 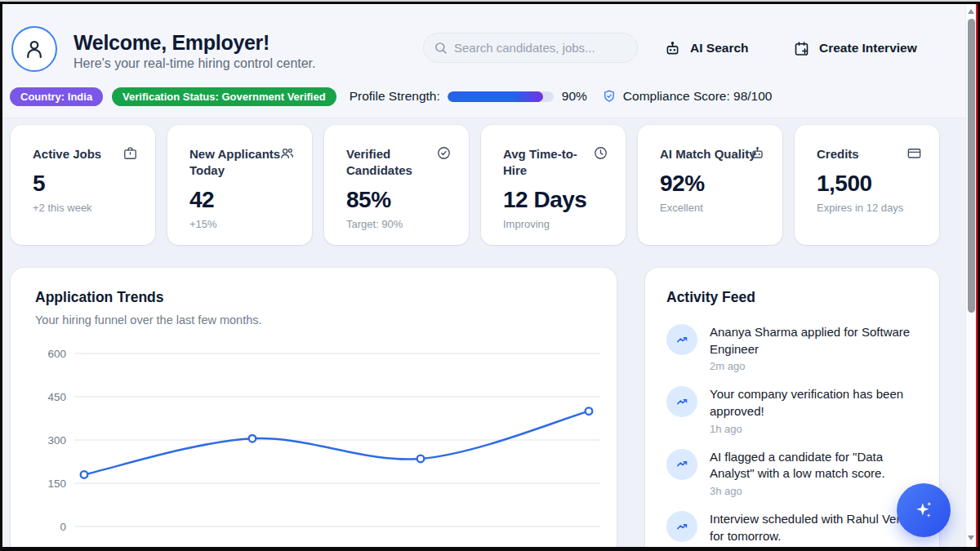 What do you see at coordinates (441, 47) in the screenshot?
I see `search-icon` at bounding box center [441, 47].